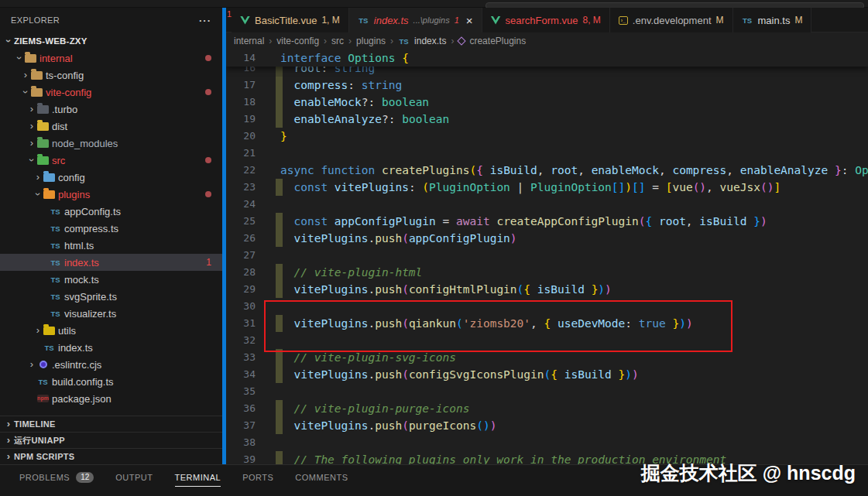 The image size is (868, 496). I want to click on sidebar-section-运行uniapp: ›运行UNIAPP, so click(112, 440).